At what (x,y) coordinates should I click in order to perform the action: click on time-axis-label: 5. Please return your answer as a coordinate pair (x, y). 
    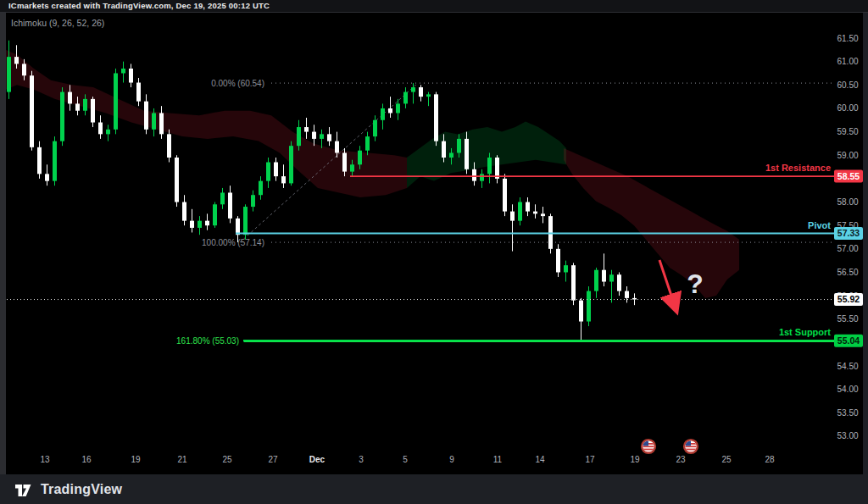
    Looking at the image, I should click on (405, 459).